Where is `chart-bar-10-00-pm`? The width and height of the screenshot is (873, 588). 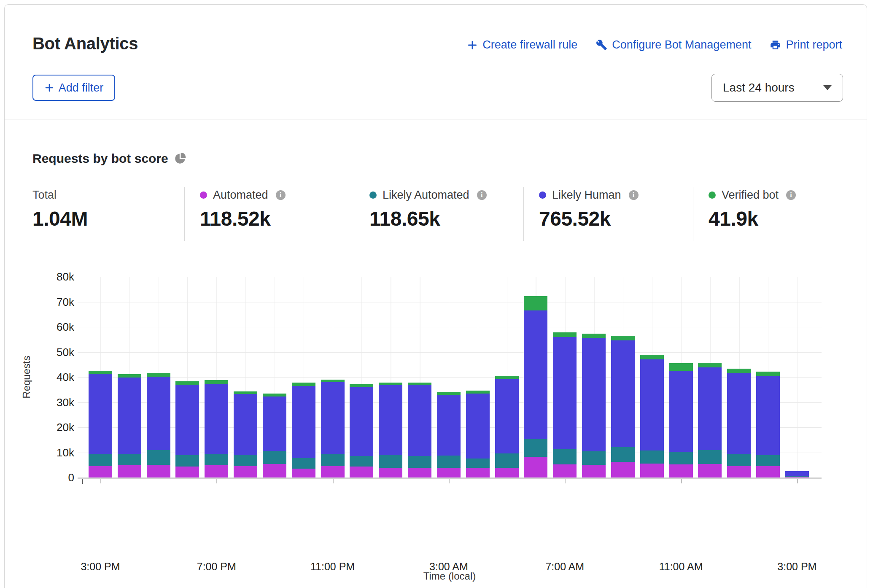
chart-bar-10-00-pm is located at coordinates (304, 430).